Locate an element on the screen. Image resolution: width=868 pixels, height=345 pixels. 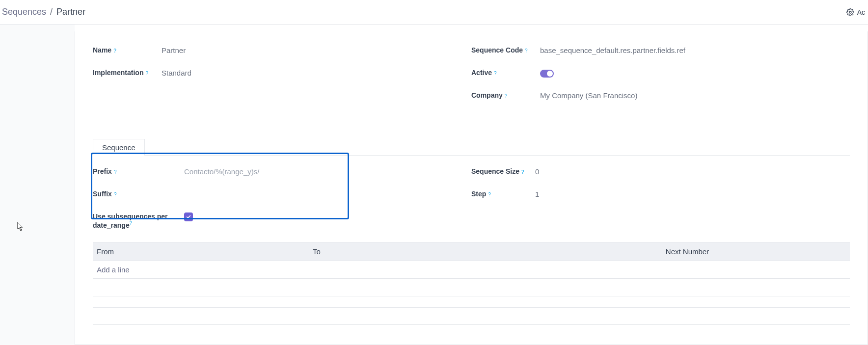
column-from: From is located at coordinates (201, 251).